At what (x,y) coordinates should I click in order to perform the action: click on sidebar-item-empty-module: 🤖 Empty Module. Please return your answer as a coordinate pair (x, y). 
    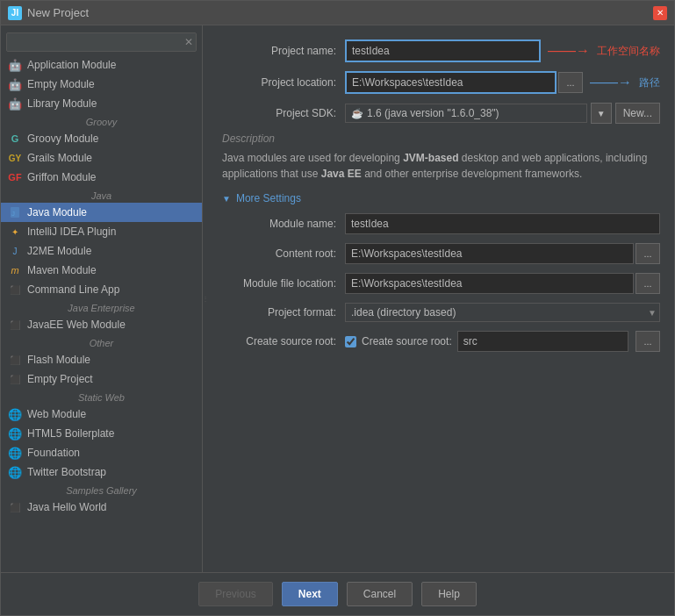
    Looking at the image, I should click on (102, 84).